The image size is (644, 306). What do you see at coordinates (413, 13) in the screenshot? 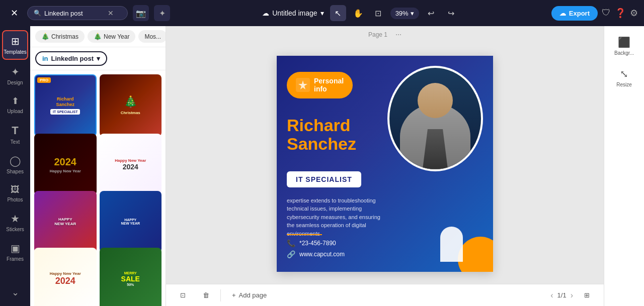
I see `zoom-chevron: ▾` at bounding box center [413, 13].